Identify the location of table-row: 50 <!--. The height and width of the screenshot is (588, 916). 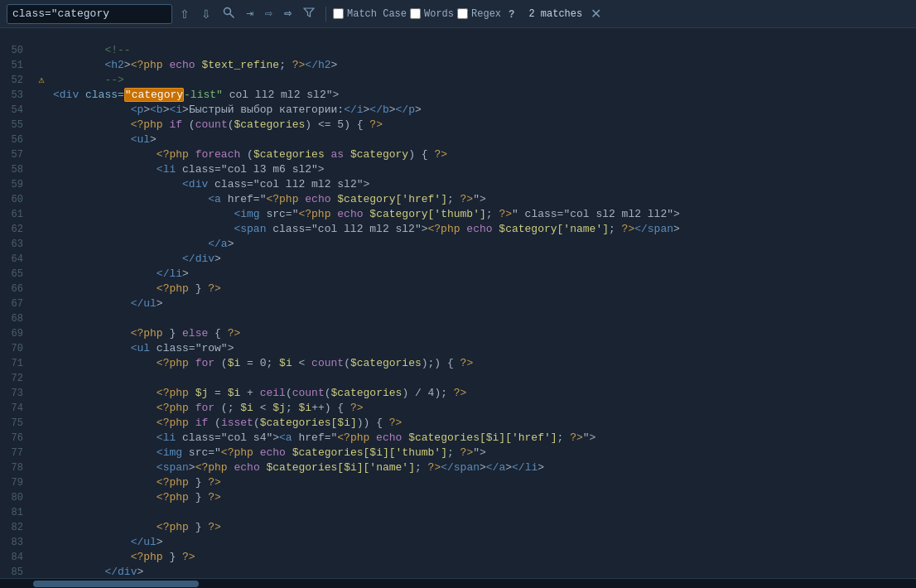
(458, 51).